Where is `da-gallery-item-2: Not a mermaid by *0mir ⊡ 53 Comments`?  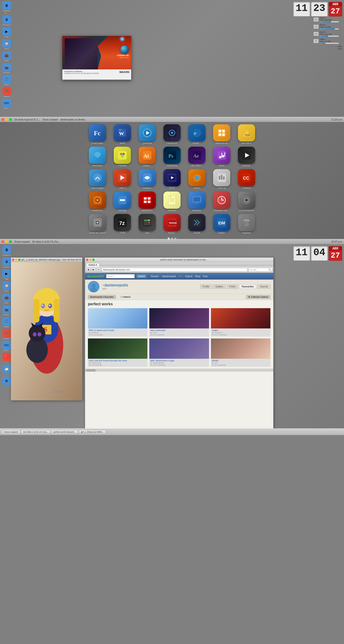 da-gallery-item-2: Not a mermaid by *0mir ⊡ 53 Comments is located at coordinates (179, 322).